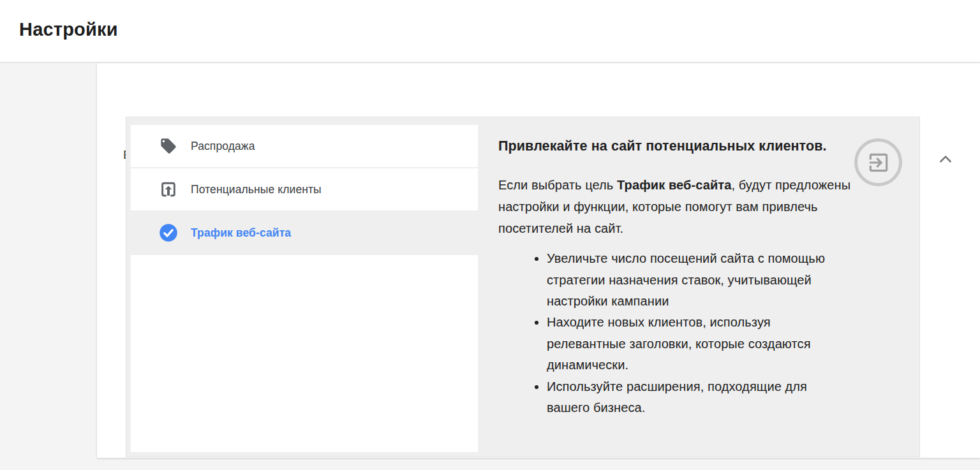  Describe the element at coordinates (168, 146) in the screenshot. I see `tag-icon` at that location.